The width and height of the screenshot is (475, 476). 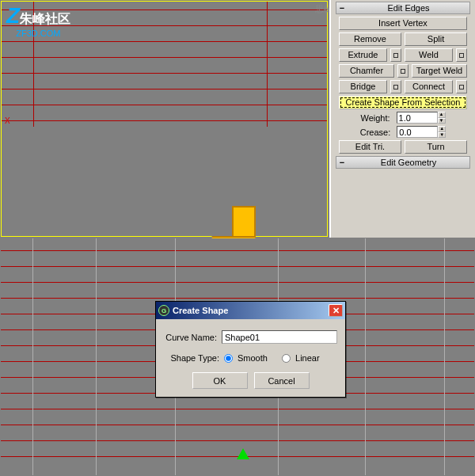 What do you see at coordinates (250, 349) in the screenshot?
I see `create-shape-dialog: G Create Shape ✕ Curve Name: Shape Type:…` at bounding box center [250, 349].